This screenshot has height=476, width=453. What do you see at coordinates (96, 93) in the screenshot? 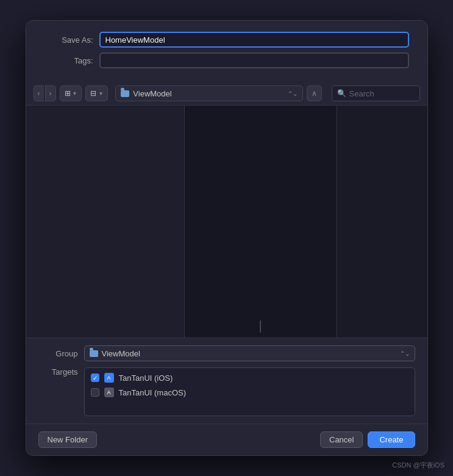
I see `grid-view-button: ⊟ ▼` at bounding box center [96, 93].